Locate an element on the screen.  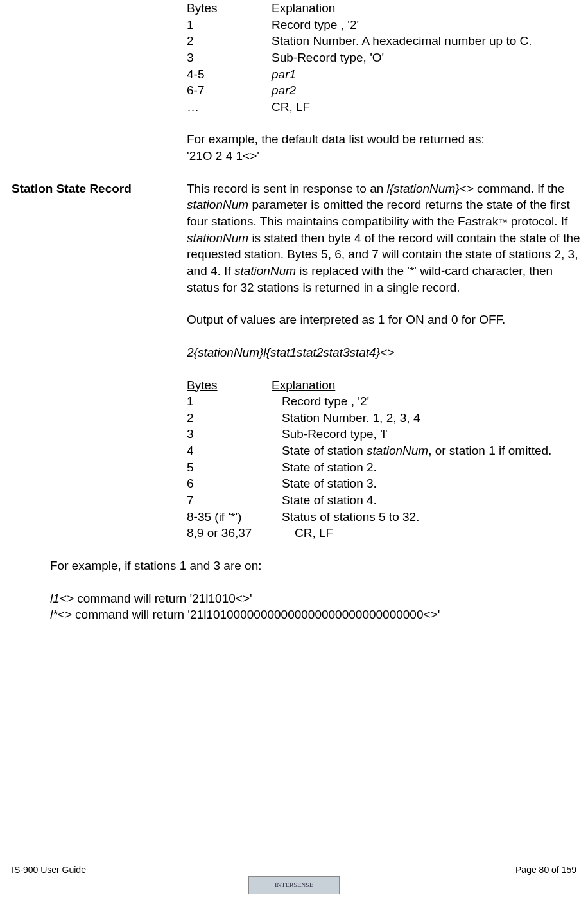
table-cell: Status of stations 5 to 32. is located at coordinates (350, 517).